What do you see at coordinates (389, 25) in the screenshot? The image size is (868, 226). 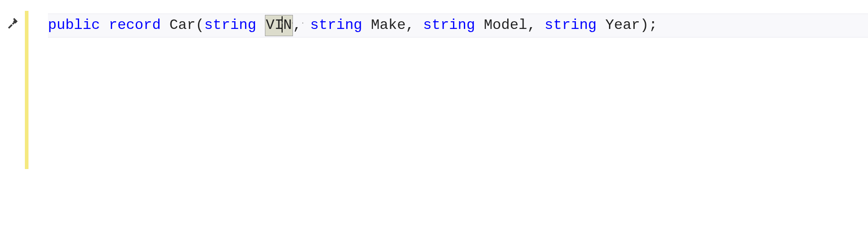 I see `param-make: Make` at bounding box center [389, 25].